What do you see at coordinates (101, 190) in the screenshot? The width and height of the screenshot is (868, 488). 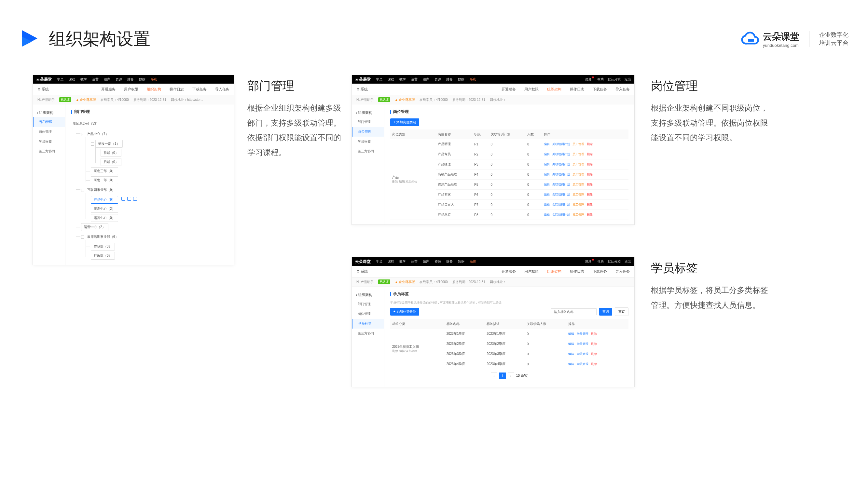 I see `tree-node: 互联网事业部（9）` at bounding box center [101, 190].